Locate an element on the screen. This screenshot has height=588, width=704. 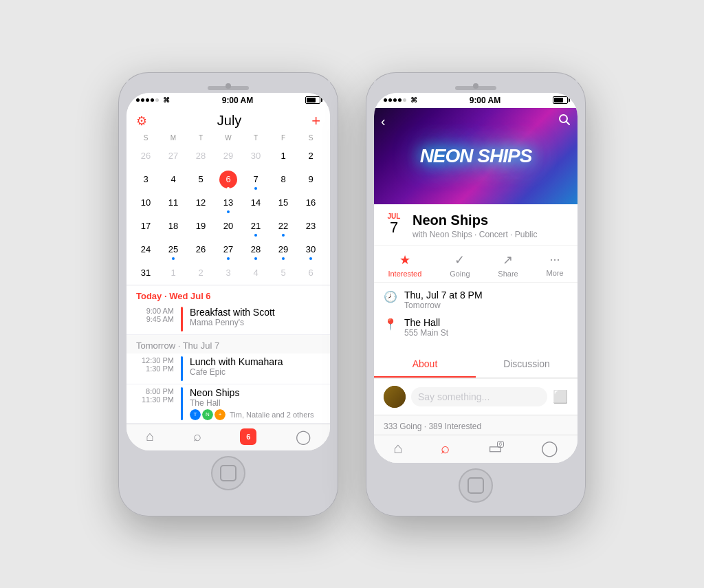
add-event-button: + is located at coordinates (316, 121).